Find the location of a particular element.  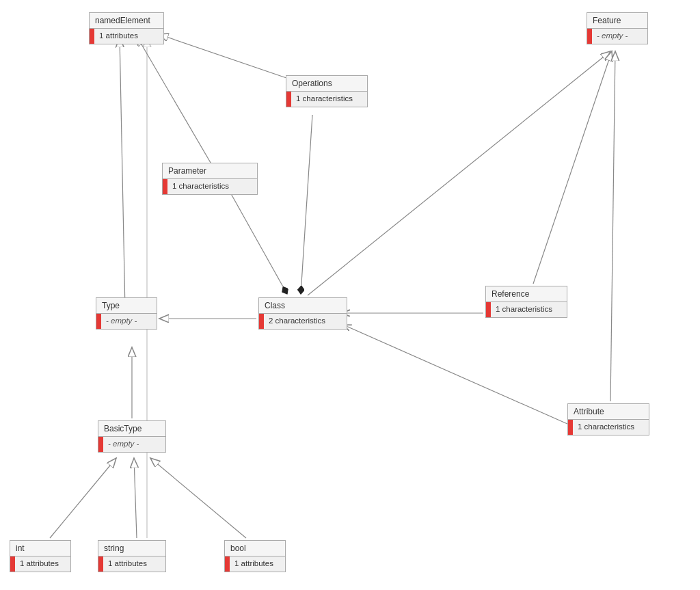

box-feature: Feature - empty - is located at coordinates (617, 29).